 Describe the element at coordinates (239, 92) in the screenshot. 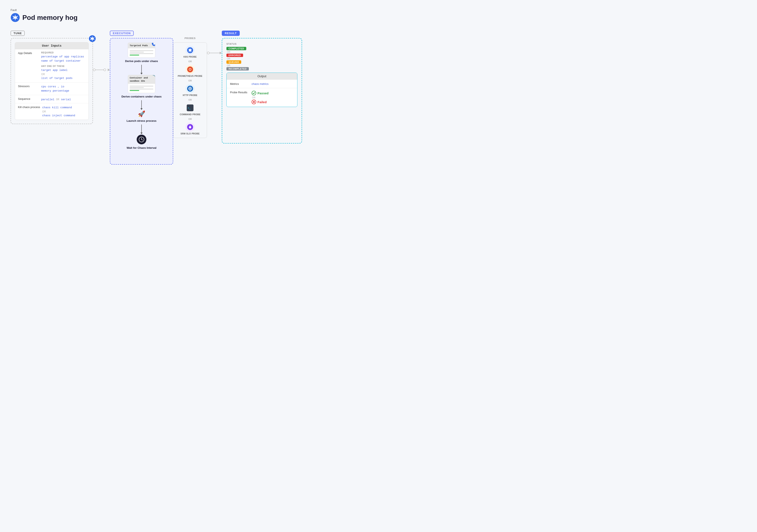

I see `probe-results-label: Probe Results` at that location.